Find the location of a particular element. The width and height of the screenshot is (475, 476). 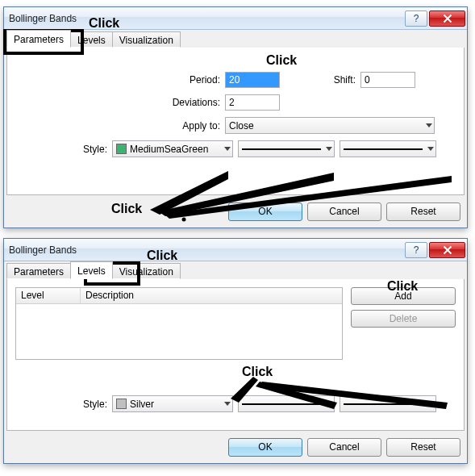

deviations-input is located at coordinates (252, 102).